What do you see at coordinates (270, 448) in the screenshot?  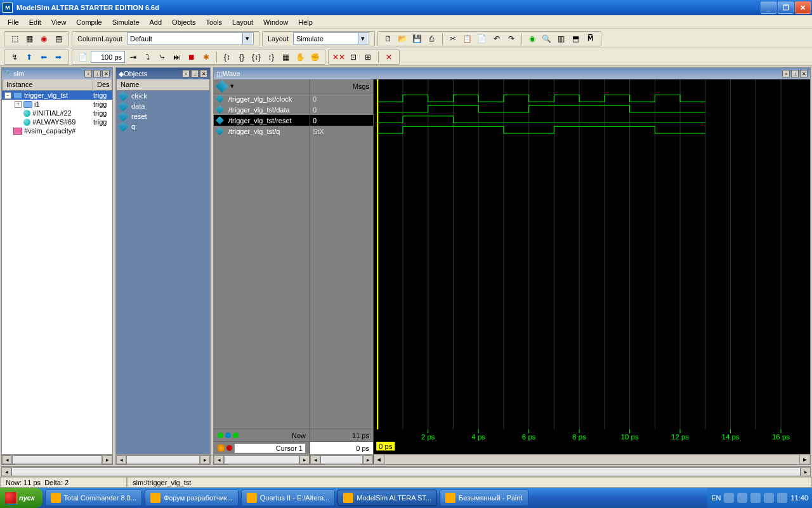 I see `cursor-label: Cursor 1` at bounding box center [270, 448].